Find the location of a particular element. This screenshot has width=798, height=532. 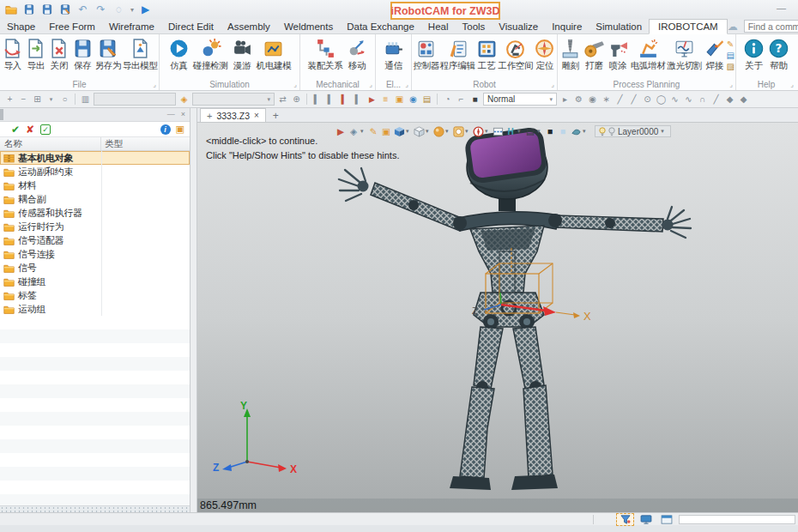

tree-item-sensors-actuators: 传感器和执行器 is located at coordinates (94, 213).